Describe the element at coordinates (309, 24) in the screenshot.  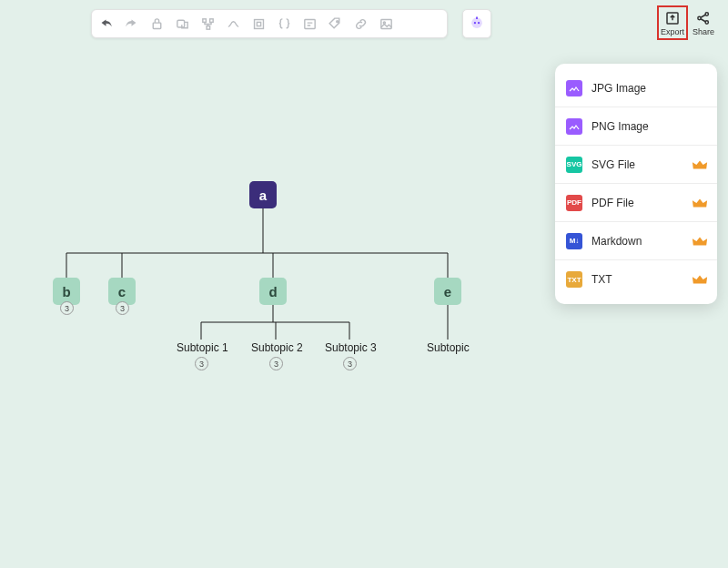
I see `text-icon` at that location.